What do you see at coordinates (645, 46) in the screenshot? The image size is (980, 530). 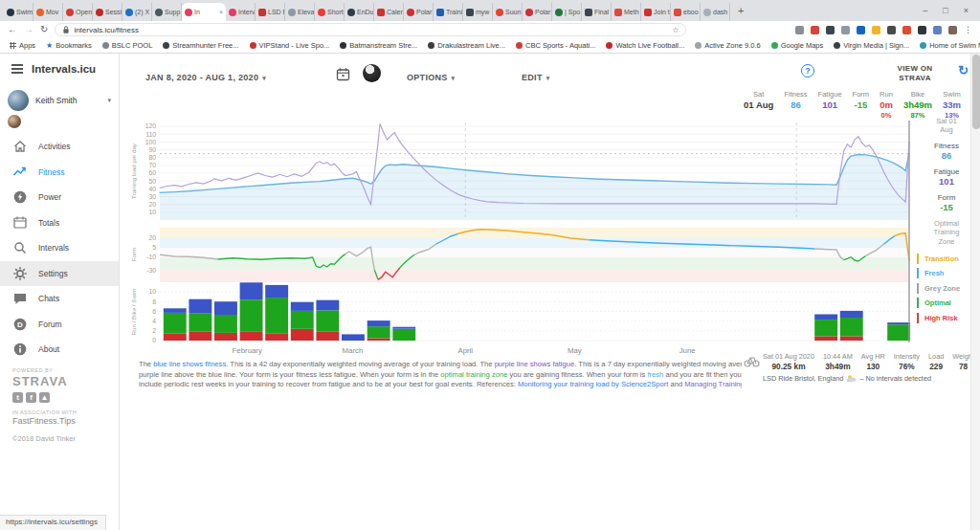 I see `bookmark-item: Watch Live Football...` at bounding box center [645, 46].